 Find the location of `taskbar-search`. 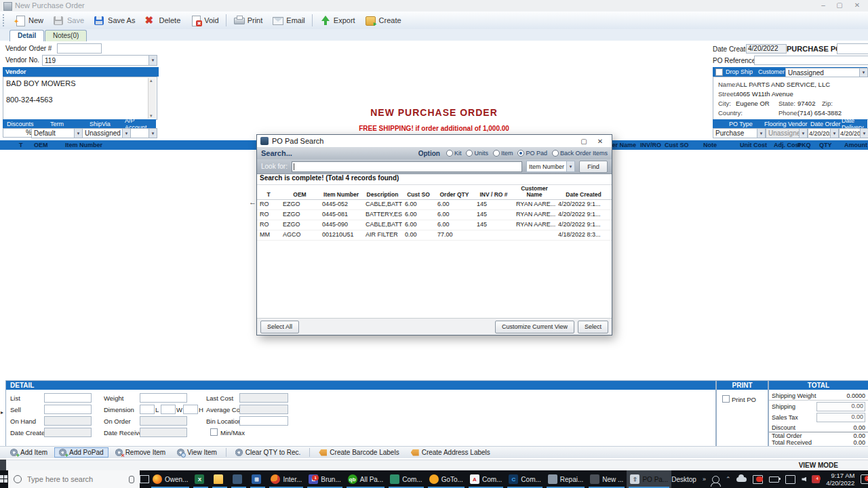

taskbar-search is located at coordinates (74, 479).